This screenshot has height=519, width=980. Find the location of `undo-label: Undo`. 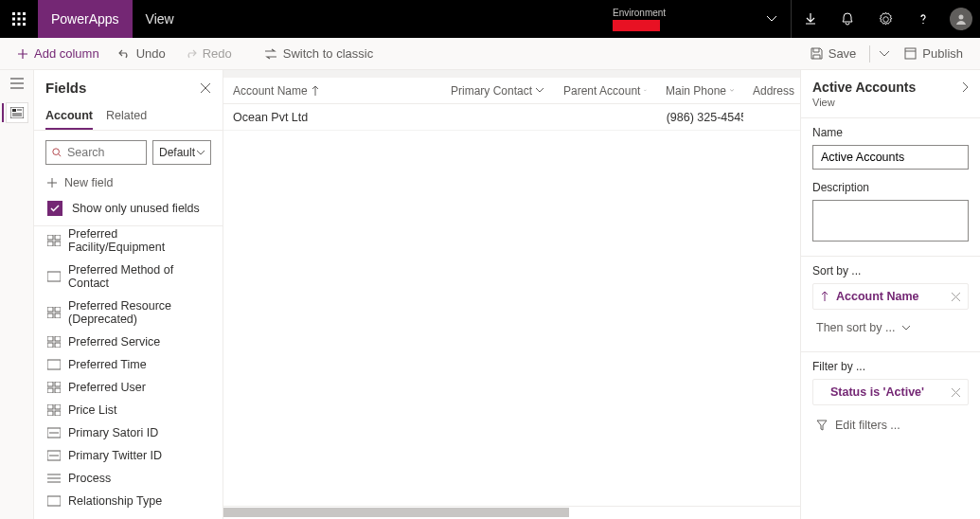

undo-label: Undo is located at coordinates (151, 53).